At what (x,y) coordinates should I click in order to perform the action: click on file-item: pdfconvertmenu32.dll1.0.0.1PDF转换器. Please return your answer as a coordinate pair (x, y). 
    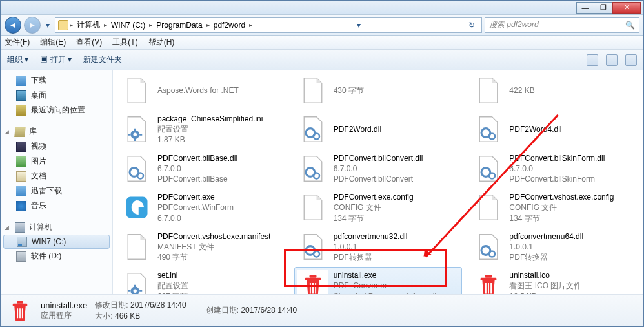
    Looking at the image, I should click on (378, 247).